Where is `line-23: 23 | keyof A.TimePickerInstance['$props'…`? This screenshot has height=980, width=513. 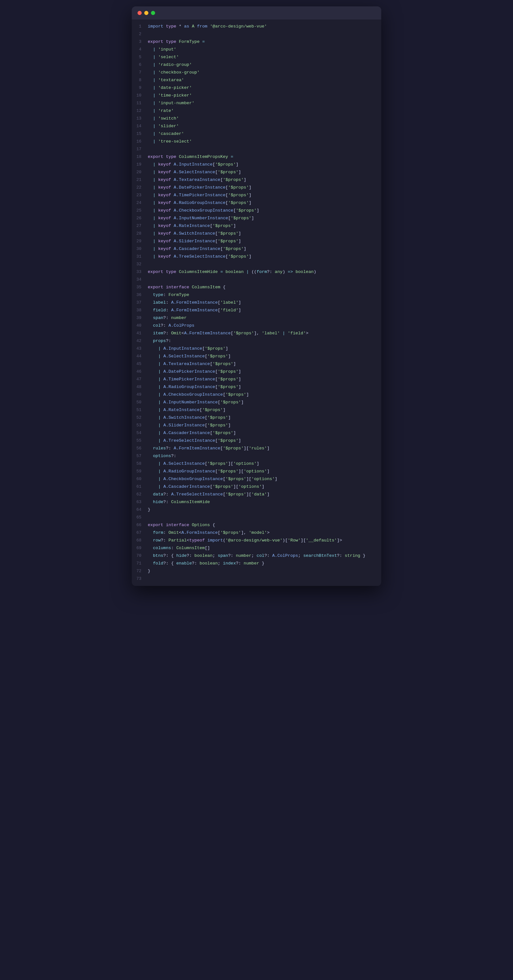
line-23: 23 | keyof A.TimePickerInstance['$props'… is located at coordinates (256, 195).